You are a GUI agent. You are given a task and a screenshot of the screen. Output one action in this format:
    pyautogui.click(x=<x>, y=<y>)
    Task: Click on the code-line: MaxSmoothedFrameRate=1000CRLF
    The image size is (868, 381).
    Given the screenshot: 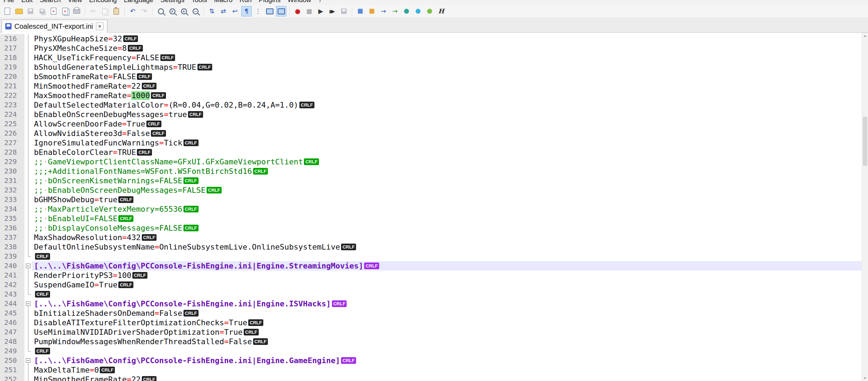 What is the action you would take?
    pyautogui.click(x=447, y=95)
    